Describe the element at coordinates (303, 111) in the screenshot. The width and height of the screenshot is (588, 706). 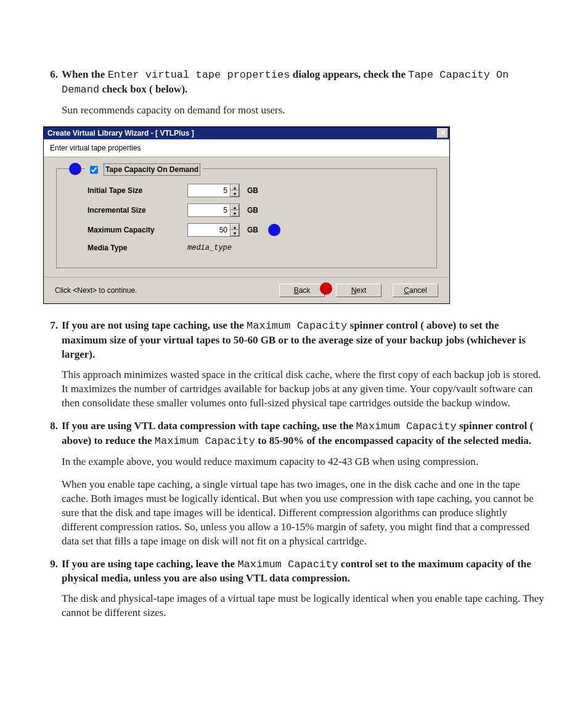
I see `step6-follow: Sun recommends capacity on demand for mo…` at that location.